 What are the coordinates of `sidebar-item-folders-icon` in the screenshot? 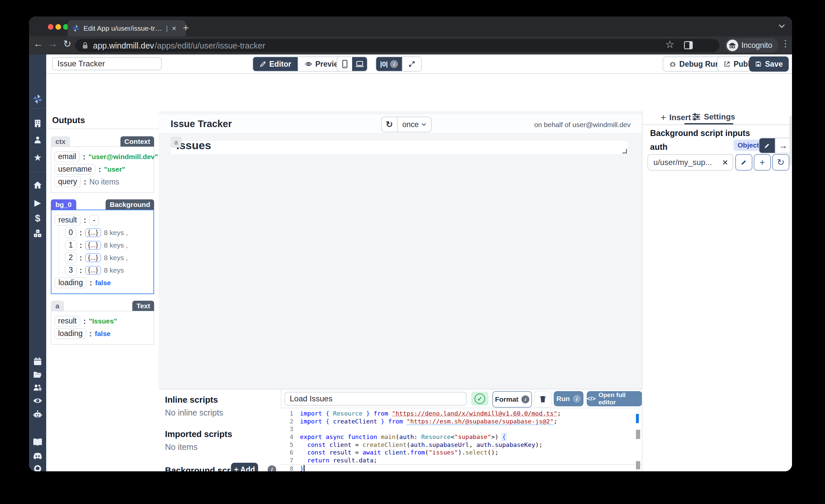 It's located at (38, 374).